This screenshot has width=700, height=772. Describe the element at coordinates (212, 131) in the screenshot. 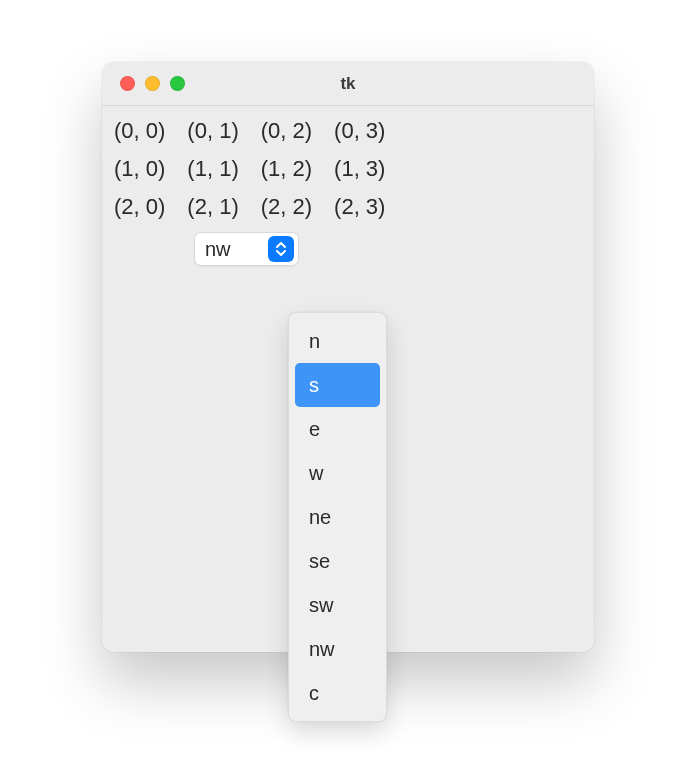

I see `grid-cell: (0, 1)` at that location.